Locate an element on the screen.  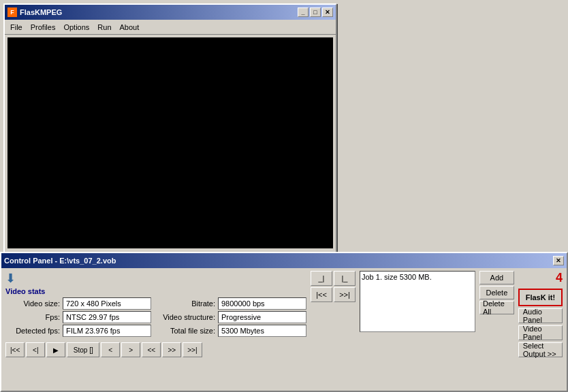
queue-buttons: _| |_ |<< >>| is located at coordinates (333, 287).